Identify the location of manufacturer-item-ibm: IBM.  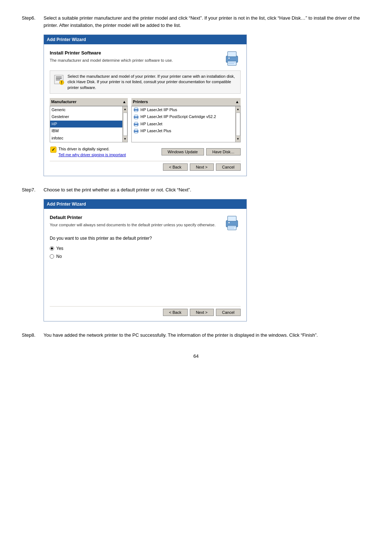
(86, 131).